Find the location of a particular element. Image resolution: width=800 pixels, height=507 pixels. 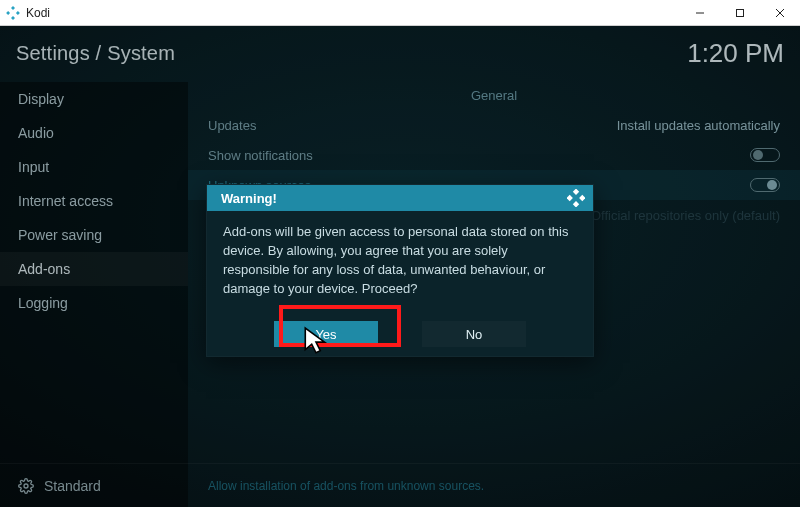

button-label: No is located at coordinates (474, 334).